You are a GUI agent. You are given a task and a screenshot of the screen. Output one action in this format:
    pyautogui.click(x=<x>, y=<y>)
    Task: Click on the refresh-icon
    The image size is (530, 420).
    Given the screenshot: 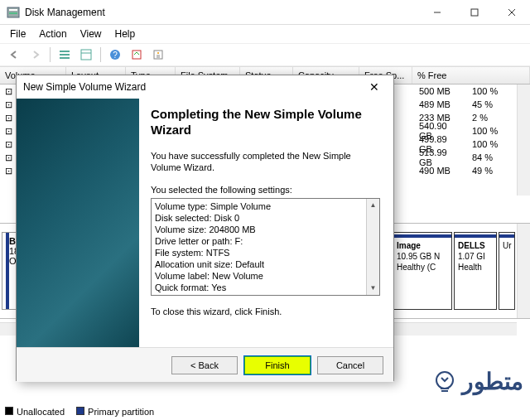 What is the action you would take?
    pyautogui.click(x=137, y=55)
    